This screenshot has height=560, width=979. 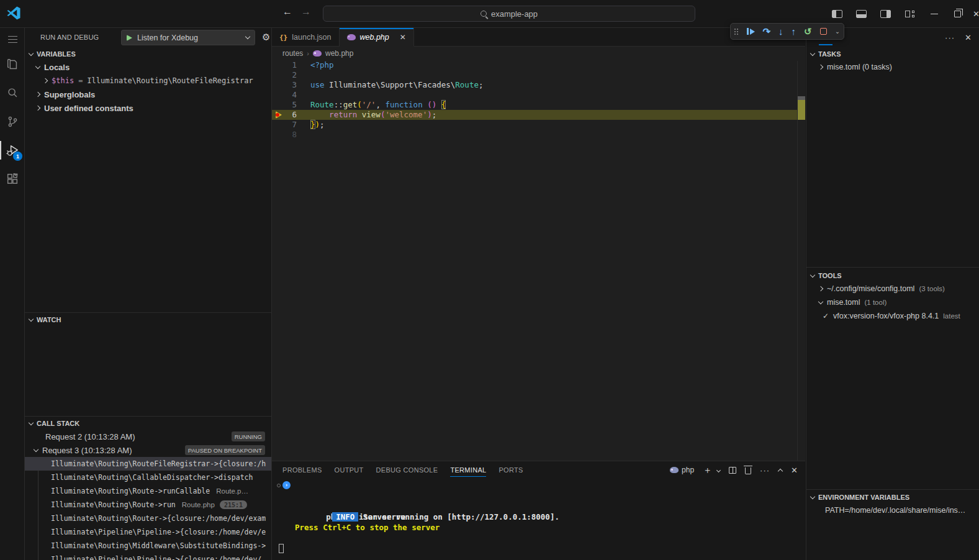 What do you see at coordinates (794, 31) in the screenshot?
I see `step-out-icon: ↑` at bounding box center [794, 31].